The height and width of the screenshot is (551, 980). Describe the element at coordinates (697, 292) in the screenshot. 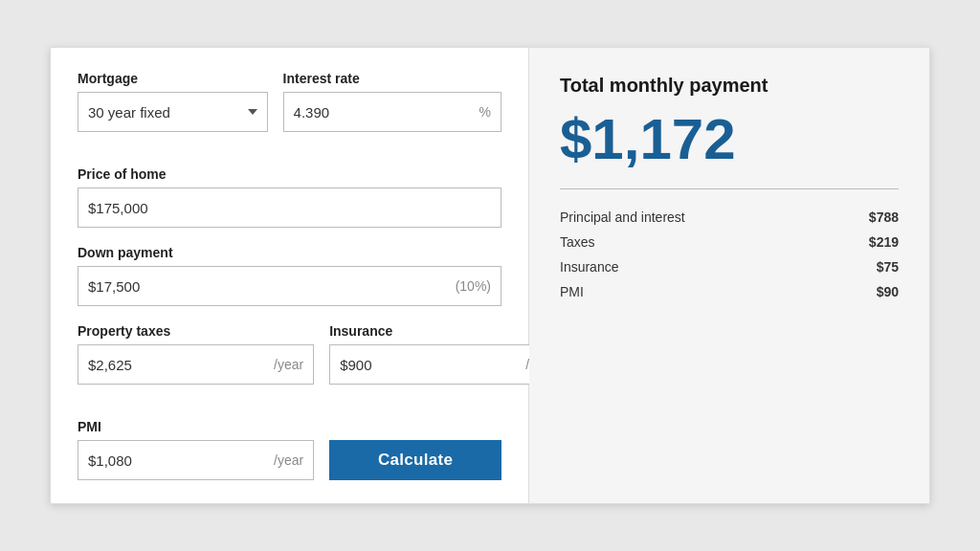

I see `breakdown-label: PMI` at that location.